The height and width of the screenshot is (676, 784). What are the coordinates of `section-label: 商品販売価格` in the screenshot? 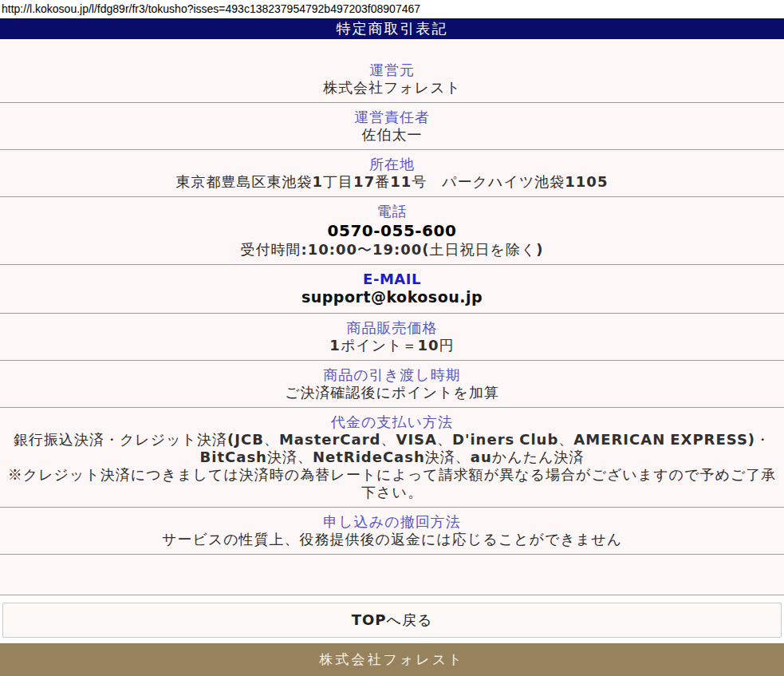 It's located at (392, 328).